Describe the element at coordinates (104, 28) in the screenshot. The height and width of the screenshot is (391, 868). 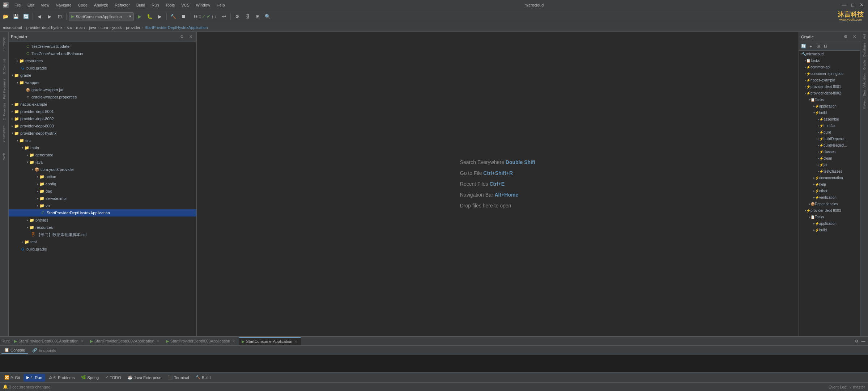
I see `breadcrumb-item-5: com` at that location.